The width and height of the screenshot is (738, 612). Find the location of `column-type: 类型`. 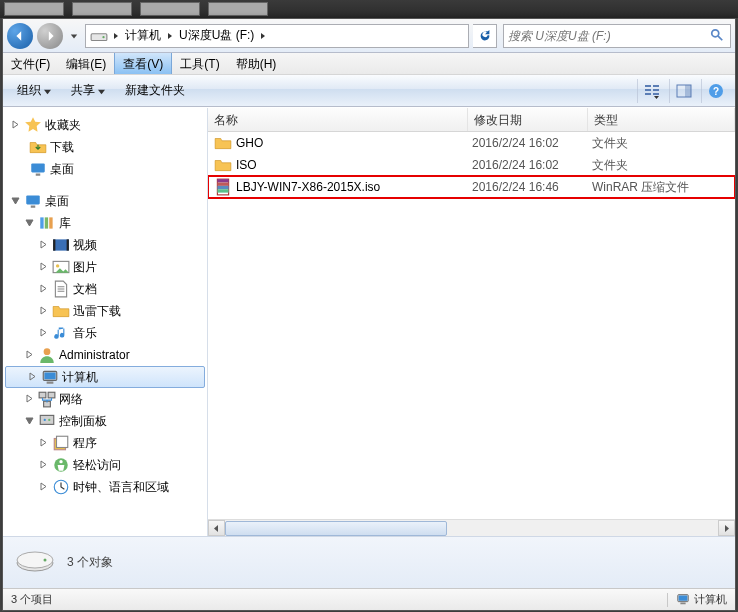

column-type: 类型 is located at coordinates (662, 120).